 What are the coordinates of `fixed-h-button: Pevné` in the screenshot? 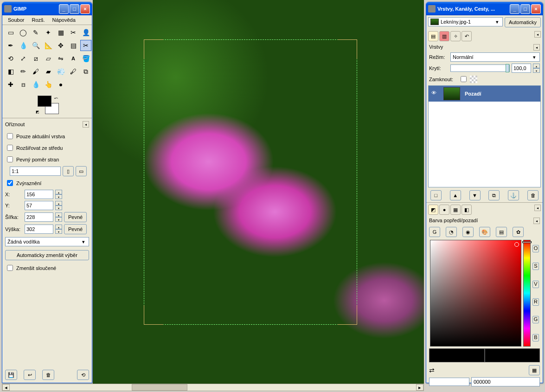 It's located at (75, 229).